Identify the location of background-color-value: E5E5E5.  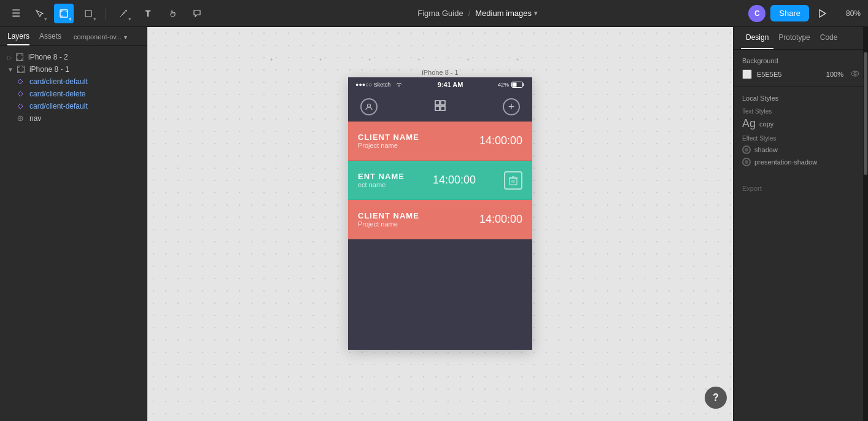
(769, 74).